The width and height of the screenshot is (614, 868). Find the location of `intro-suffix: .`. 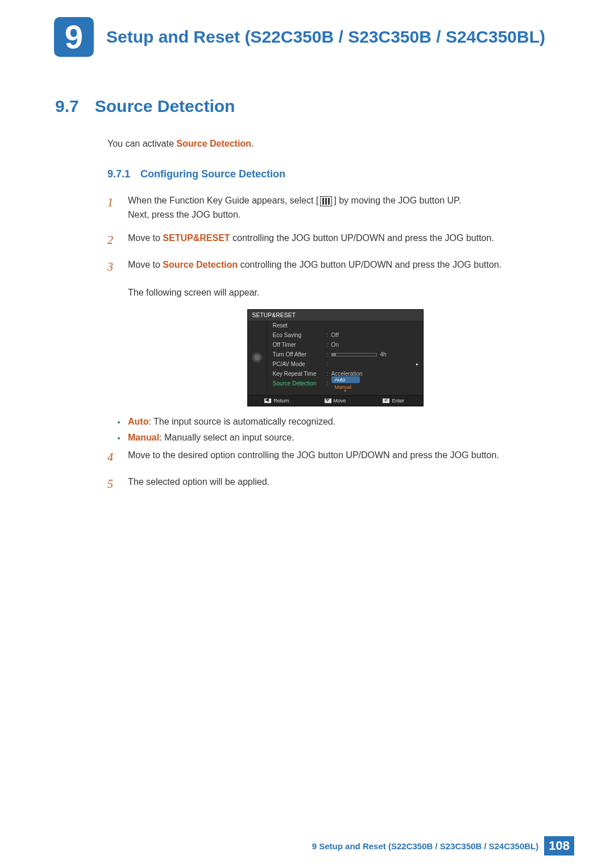

intro-suffix: . is located at coordinates (252, 143).